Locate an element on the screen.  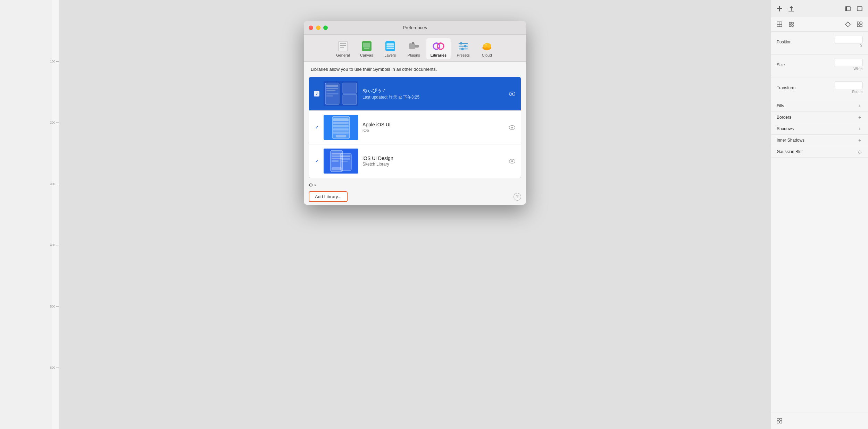
libraries-label: Libraries is located at coordinates (439, 55).